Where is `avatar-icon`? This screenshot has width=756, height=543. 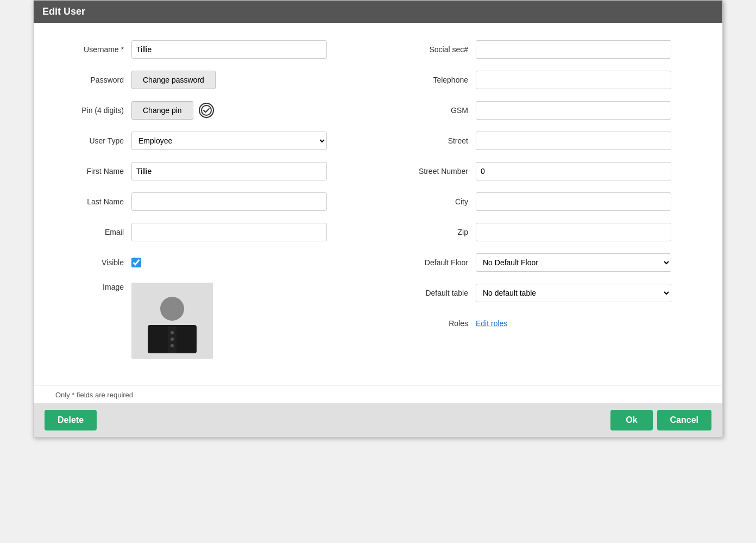 avatar-icon is located at coordinates (172, 321).